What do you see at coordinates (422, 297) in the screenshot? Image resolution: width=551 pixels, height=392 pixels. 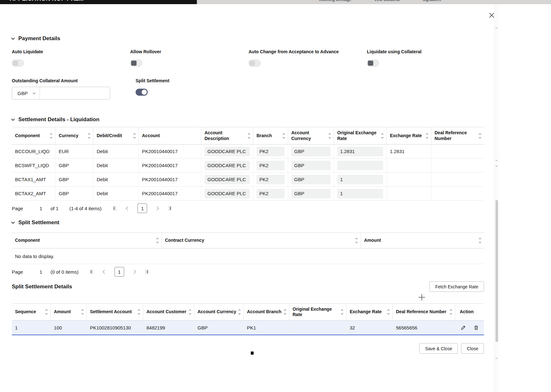 I see `add-row-button` at bounding box center [422, 297].